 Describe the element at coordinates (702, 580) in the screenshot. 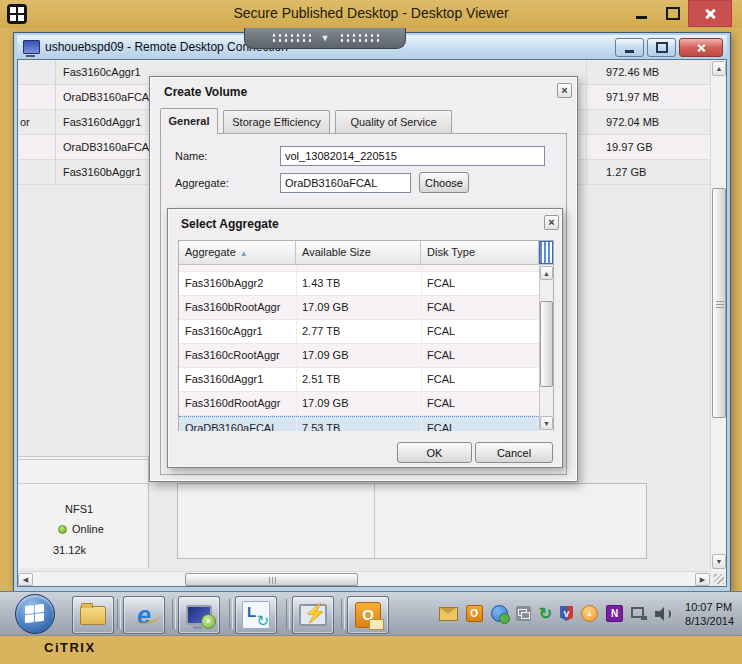

I see `scroll-right-icon: ▶` at that location.